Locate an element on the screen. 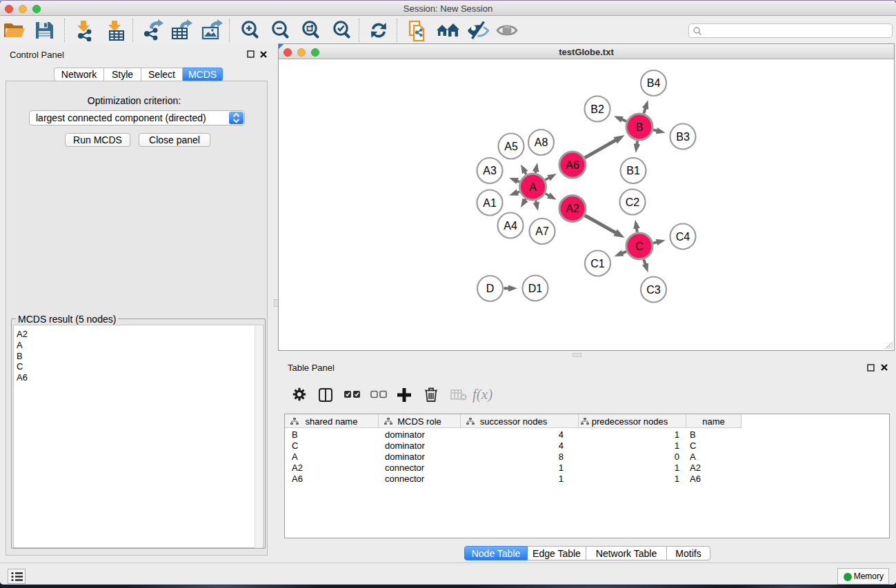 The image size is (896, 588). svg-text: A2 is located at coordinates (573, 208).